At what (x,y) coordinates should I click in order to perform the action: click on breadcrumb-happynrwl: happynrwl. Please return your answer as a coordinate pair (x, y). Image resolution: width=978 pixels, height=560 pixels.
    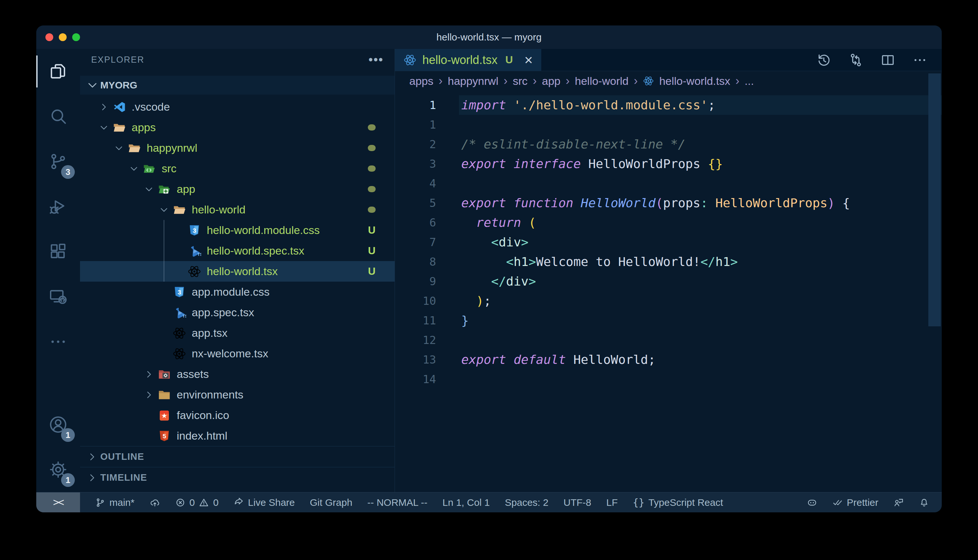
    Looking at the image, I should click on (473, 81).